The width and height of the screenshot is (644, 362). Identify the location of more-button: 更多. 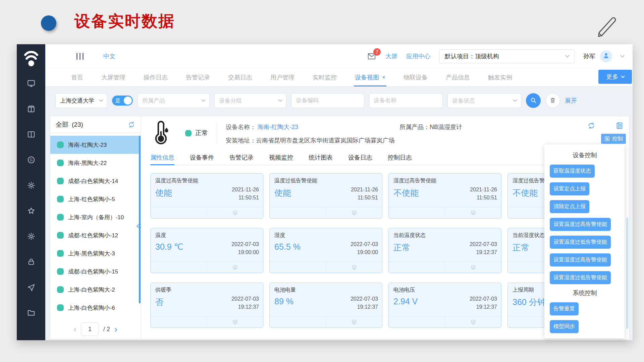
(615, 77).